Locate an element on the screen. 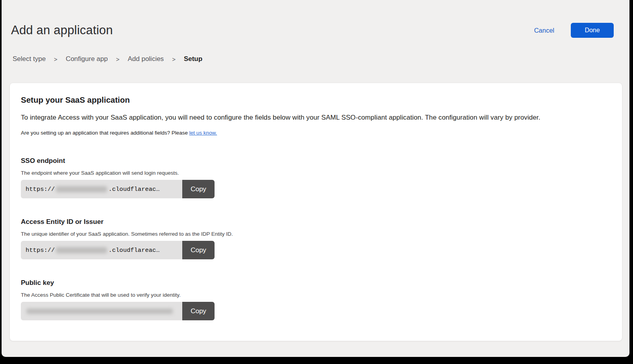  sso-endpoint-value: https:// .cloudflareac… is located at coordinates (102, 189).